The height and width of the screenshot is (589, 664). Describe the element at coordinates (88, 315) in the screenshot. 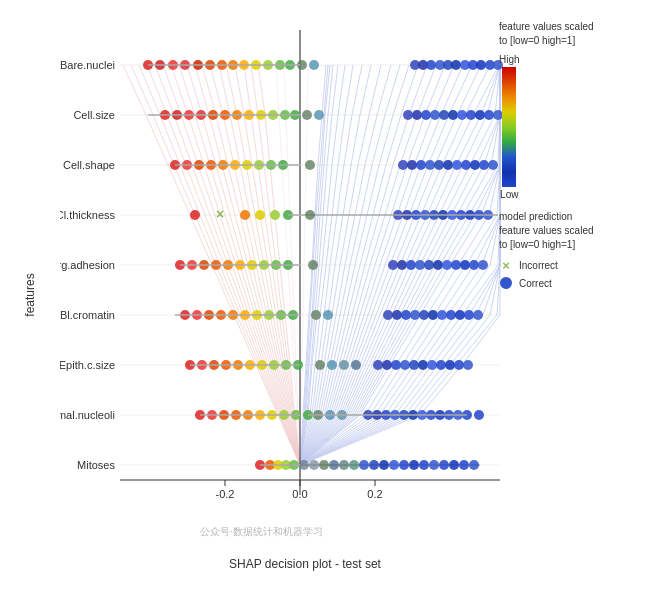

I see `svg-text: Bl.cromatin` at that location.